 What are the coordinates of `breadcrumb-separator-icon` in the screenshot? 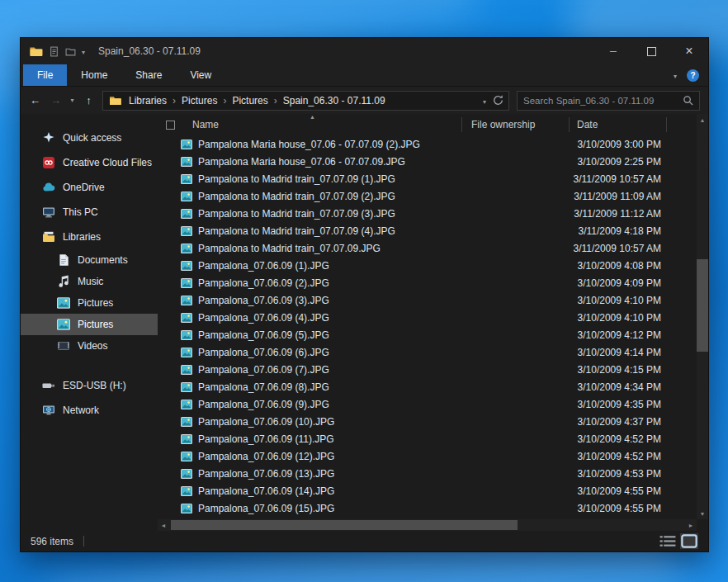 It's located at (174, 101).